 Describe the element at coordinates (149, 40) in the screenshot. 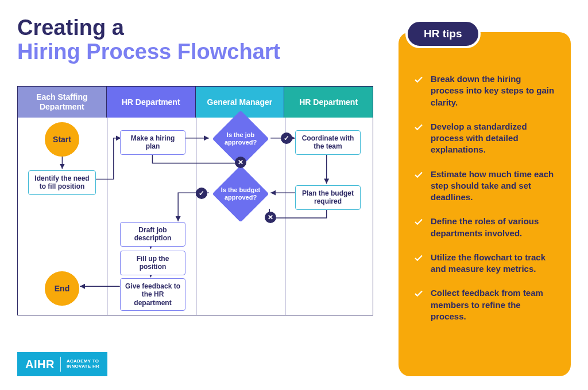

I see `page-title: Creating a Hiring Process Flowchart` at that location.